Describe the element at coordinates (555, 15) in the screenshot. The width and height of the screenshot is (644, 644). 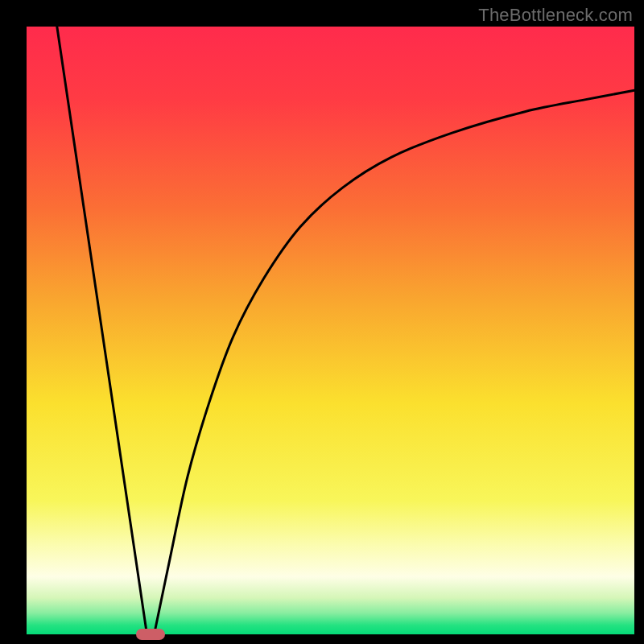
I see `watermark-text: TheBottleneck.com` at that location.